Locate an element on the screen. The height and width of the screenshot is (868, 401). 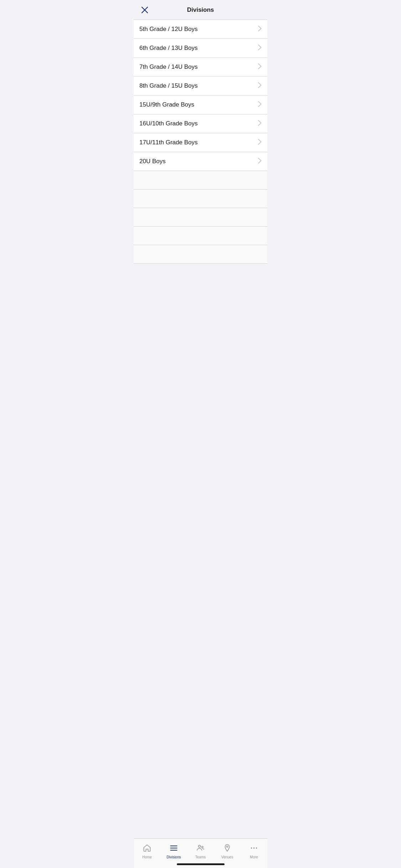
list-item-label: 6th Grade / 13U Boys is located at coordinates (168, 48).